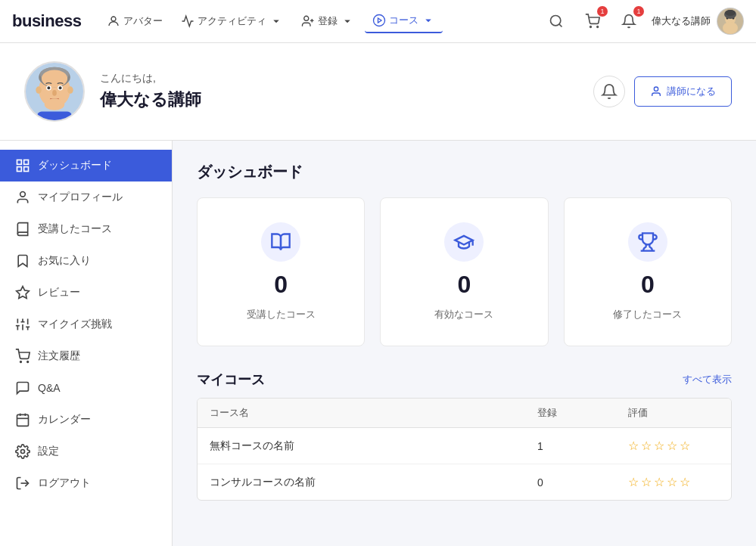 This screenshot has height=546, width=756. What do you see at coordinates (135, 21) in the screenshot?
I see `nav-item-avatar: アバター` at bounding box center [135, 21].